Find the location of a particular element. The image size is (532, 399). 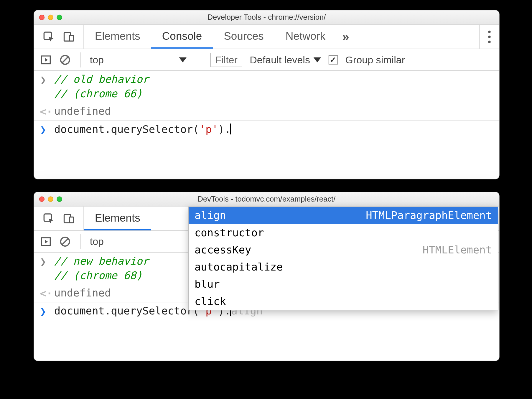

tab-console: Console is located at coordinates (182, 37).